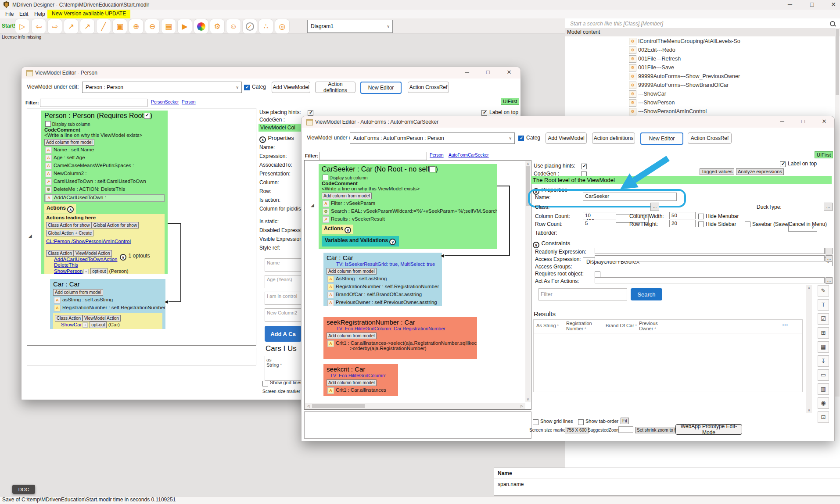 This screenshot has width=840, height=504. What do you see at coordinates (682, 224) in the screenshot?
I see `row-height-input: 20` at bounding box center [682, 224].